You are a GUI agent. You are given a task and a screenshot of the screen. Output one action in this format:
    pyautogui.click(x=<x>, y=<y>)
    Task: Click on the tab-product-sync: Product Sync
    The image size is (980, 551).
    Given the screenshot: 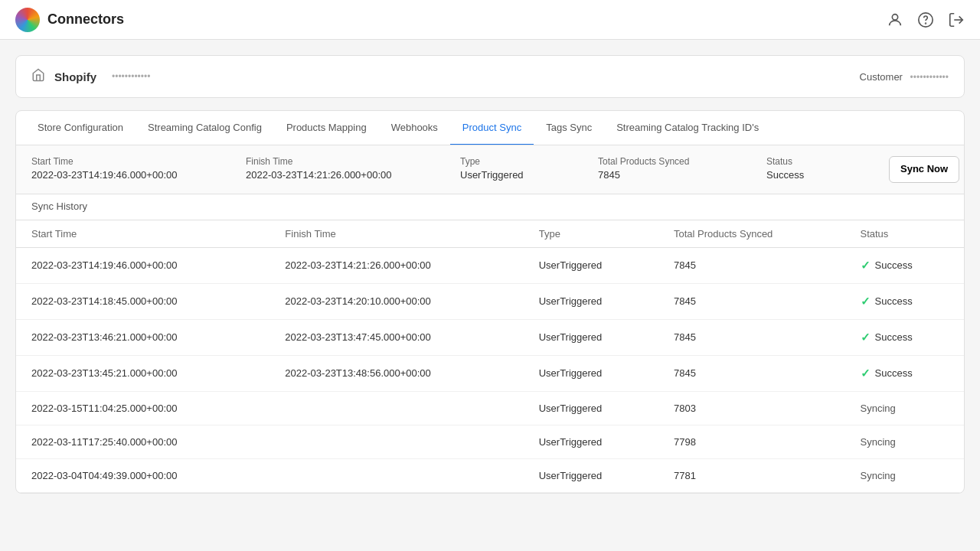 What is the action you would take?
    pyautogui.click(x=492, y=129)
    